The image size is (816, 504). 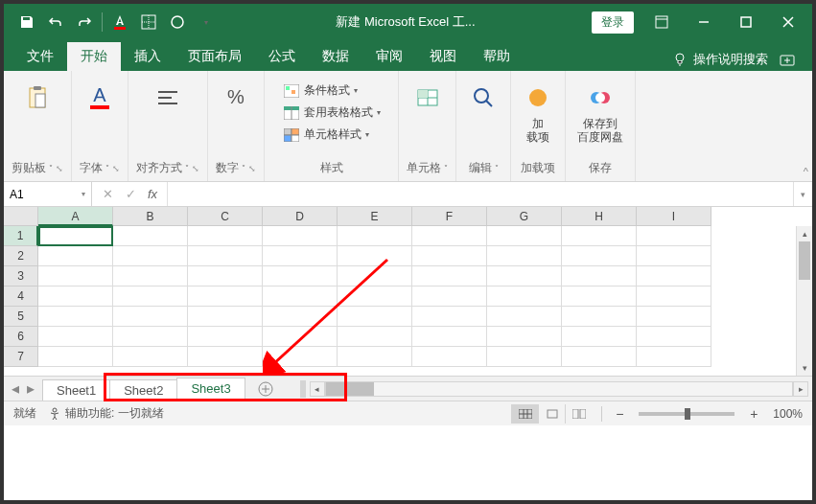 I want to click on redo-icon, so click(x=84, y=22).